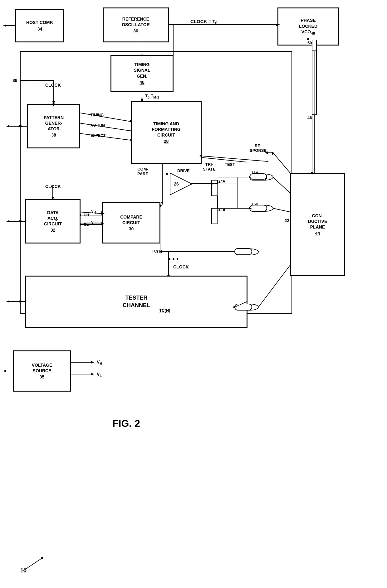 Image resolution: width=387 pixels, height=588 pixels. I want to click on 46-label: 46, so click(310, 118).